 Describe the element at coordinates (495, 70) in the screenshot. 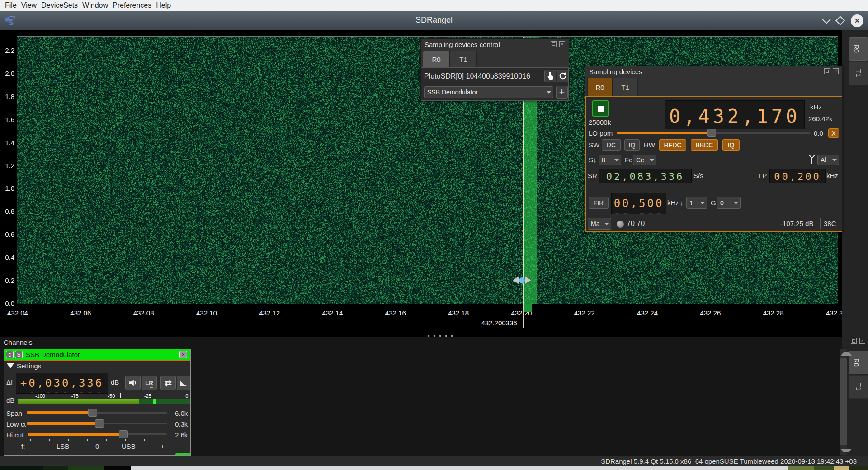

I see `sampling-devices-control-panel: Sampling devices control × R0 T1 PlutoSD…` at that location.